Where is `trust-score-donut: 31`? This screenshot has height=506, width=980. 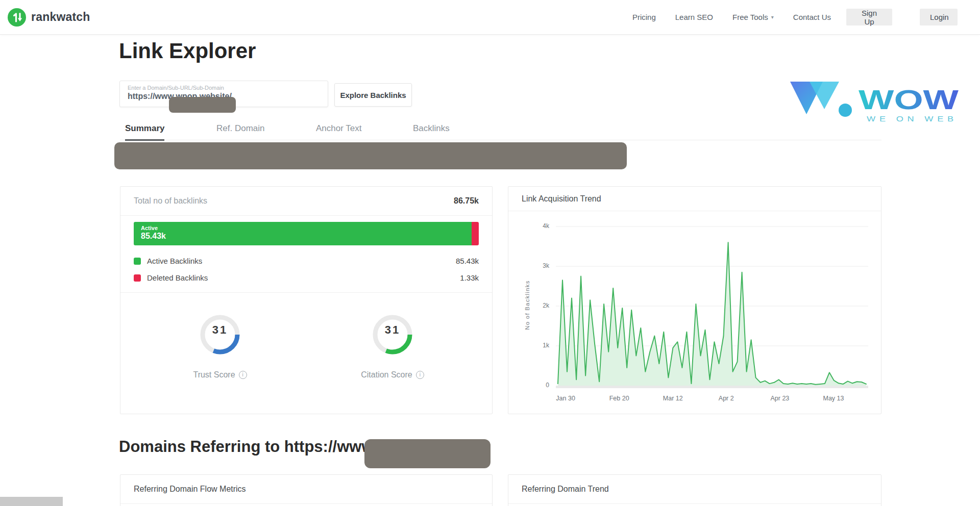
trust-score-donut: 31 is located at coordinates (220, 335).